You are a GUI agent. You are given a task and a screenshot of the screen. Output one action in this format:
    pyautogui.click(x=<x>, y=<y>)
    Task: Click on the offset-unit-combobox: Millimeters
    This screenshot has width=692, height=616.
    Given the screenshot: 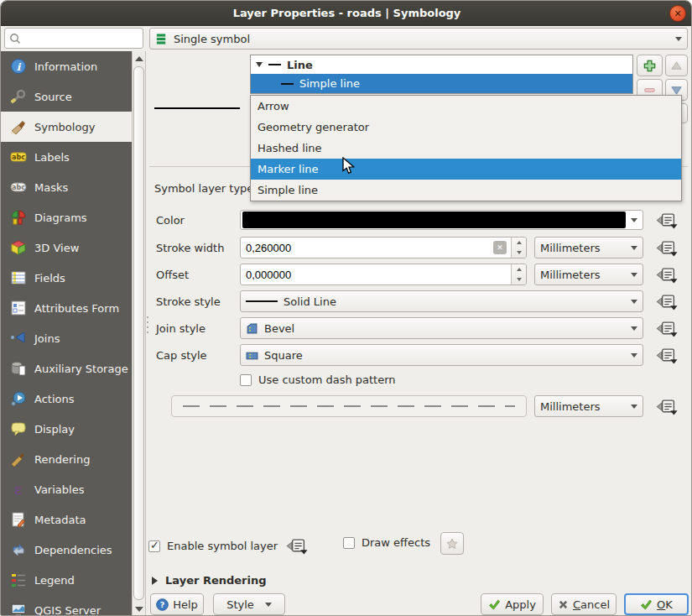 What is the action you would take?
    pyautogui.click(x=589, y=274)
    